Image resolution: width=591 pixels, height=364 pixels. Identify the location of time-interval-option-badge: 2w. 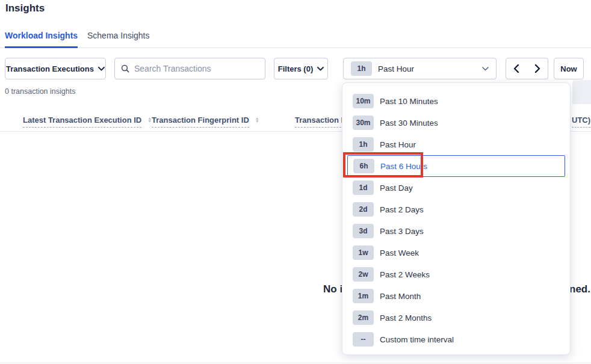
(364, 274).